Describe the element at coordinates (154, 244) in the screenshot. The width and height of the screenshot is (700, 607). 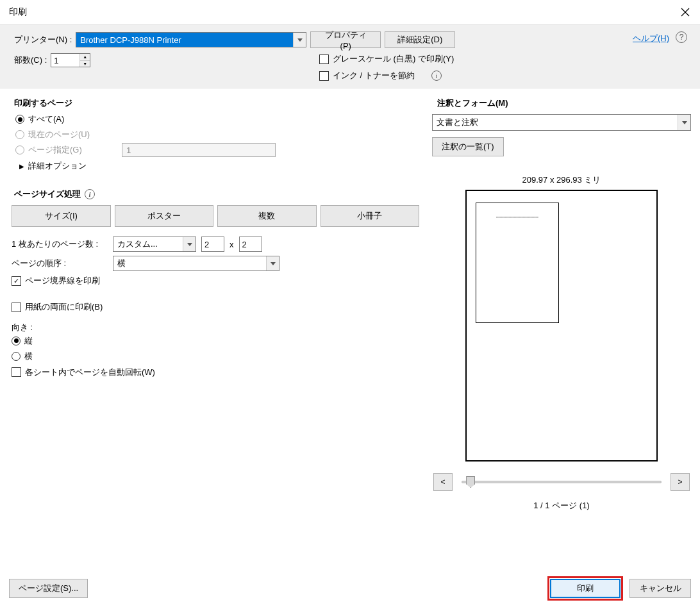
I see `pages-per-sheet-select: カスタム...` at that location.